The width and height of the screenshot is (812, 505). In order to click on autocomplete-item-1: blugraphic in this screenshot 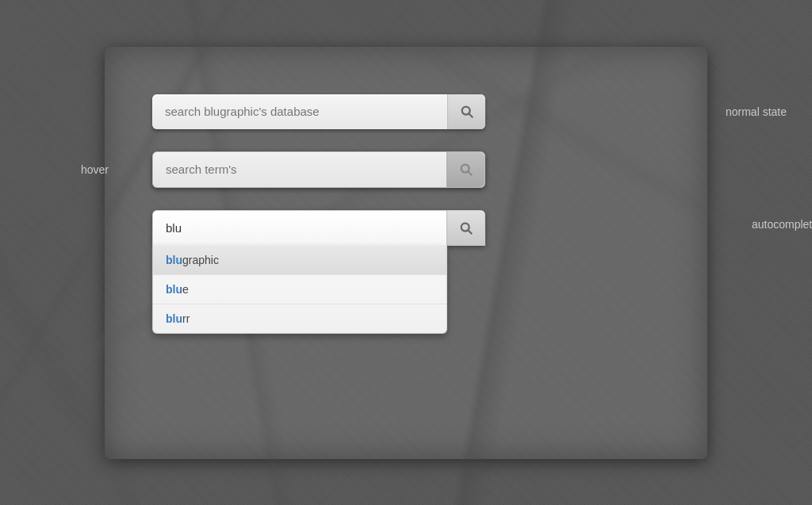, I will do `click(300, 260)`.